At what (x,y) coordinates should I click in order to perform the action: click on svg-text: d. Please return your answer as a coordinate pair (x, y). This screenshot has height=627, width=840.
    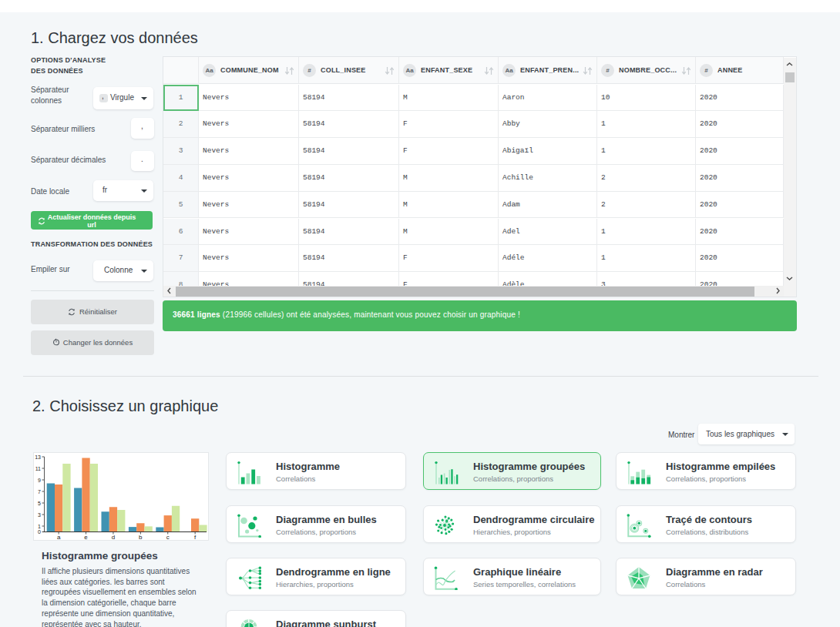
    Looking at the image, I should click on (113, 537).